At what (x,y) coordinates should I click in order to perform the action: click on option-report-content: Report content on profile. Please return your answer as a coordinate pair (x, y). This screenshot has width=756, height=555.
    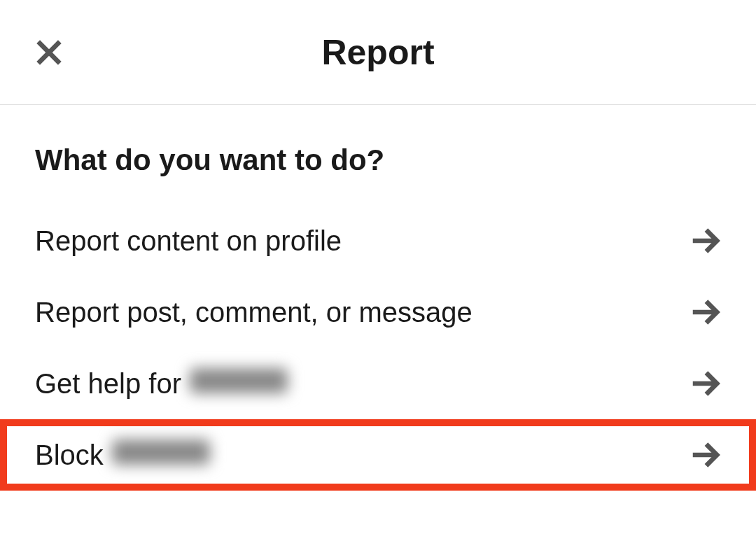
    Looking at the image, I should click on (378, 241).